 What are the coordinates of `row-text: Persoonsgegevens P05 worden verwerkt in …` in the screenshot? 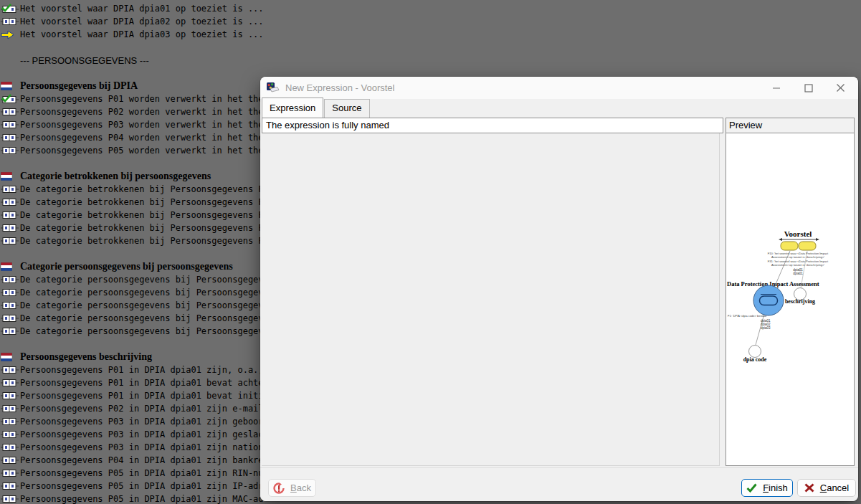 It's located at (145, 151).